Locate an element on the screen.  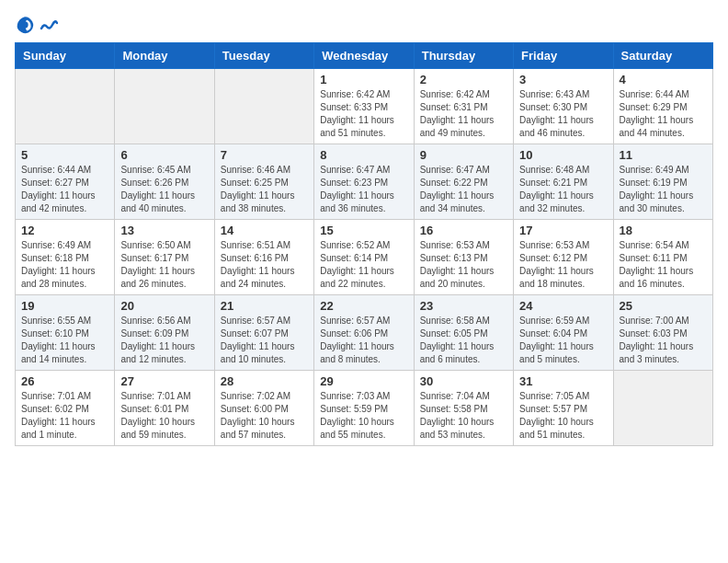
calendar-cell: 8Sunrise: 6:47 AM Sunset: 6:23 PM Daylig… is located at coordinates (364, 182).